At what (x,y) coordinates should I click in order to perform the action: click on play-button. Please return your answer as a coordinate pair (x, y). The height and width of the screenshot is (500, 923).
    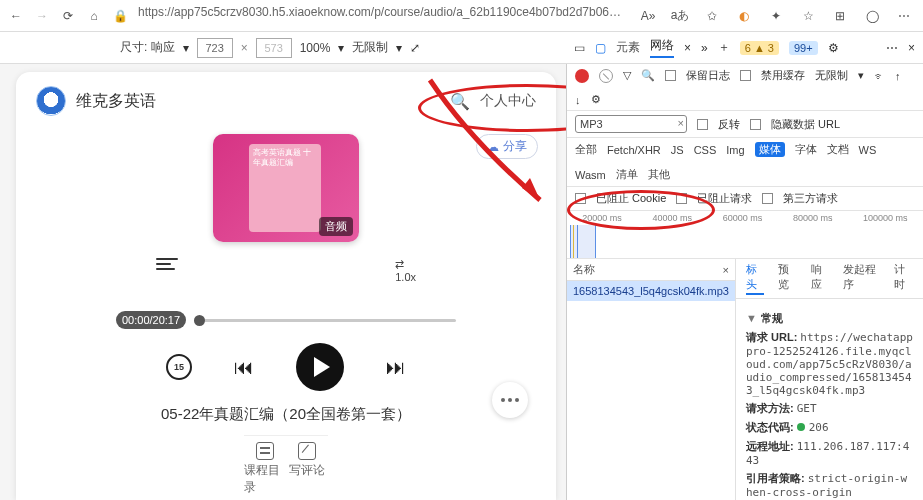
    Looking at the image, I should click on (320, 367).